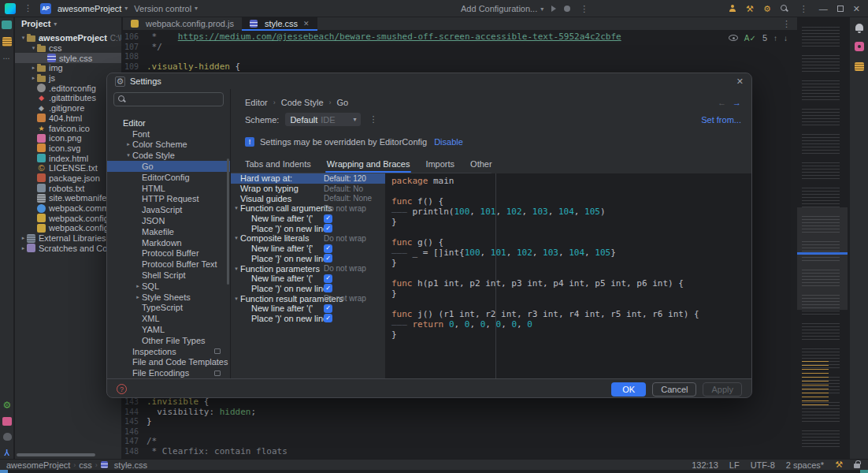 The width and height of the screenshot is (868, 473). Describe the element at coordinates (308, 238) in the screenshot. I see `option-row: ▾Composite literalsDo not wrap` at that location.